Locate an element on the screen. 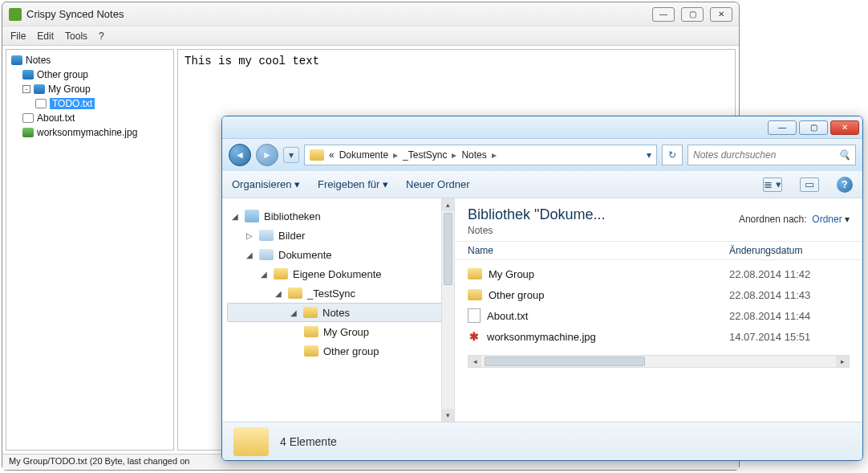 The width and height of the screenshot is (868, 473). explorer-nav-tree: ◢Bibliotheken ▷Bilder ◢Dokumente ◢Eigene… is located at coordinates (339, 310).